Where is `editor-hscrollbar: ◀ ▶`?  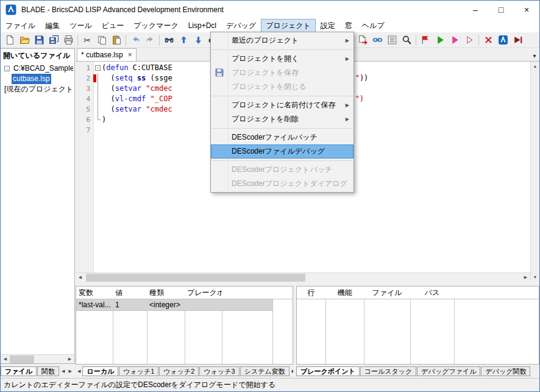
editor-hscrollbar: ◀ ▶ is located at coordinates (303, 277).